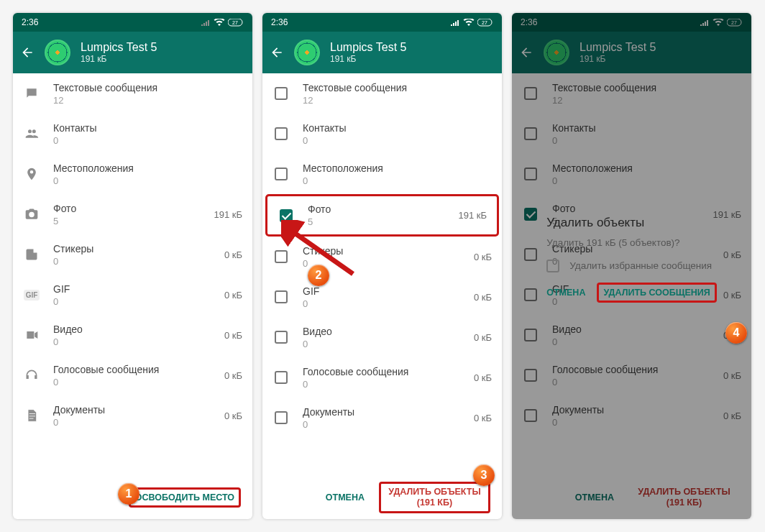 This screenshot has width=765, height=532. What do you see at coordinates (566, 293) in the screenshot?
I see `dialog-cancel-button: ОТМЕНА` at bounding box center [566, 293].